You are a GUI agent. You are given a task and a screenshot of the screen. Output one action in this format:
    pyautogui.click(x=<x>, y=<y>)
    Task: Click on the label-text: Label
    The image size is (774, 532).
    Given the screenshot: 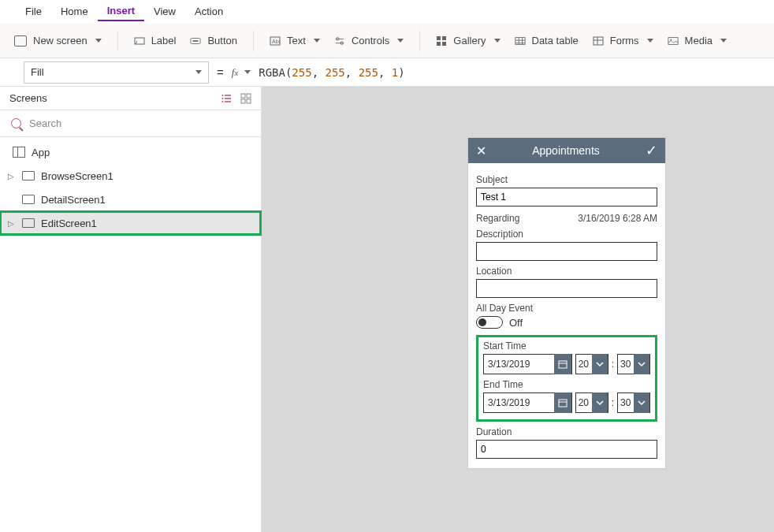 What is the action you would take?
    pyautogui.click(x=164, y=41)
    